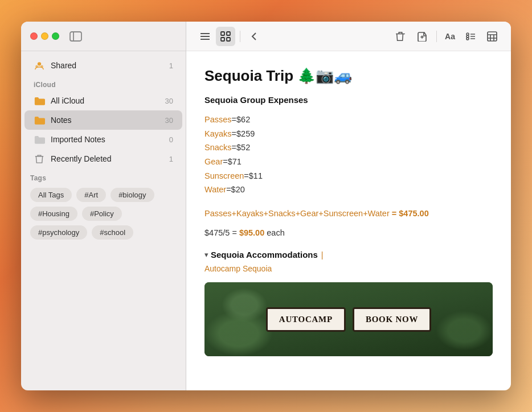 The image size is (532, 412). Describe the element at coordinates (104, 120) in the screenshot. I see `sidebar-item-notes: Notes 30` at that location.